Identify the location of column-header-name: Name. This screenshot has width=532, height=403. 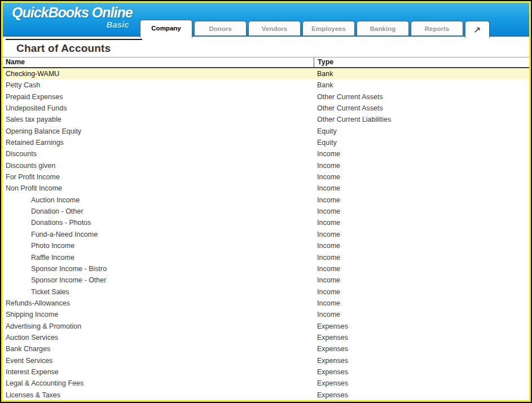
(158, 62).